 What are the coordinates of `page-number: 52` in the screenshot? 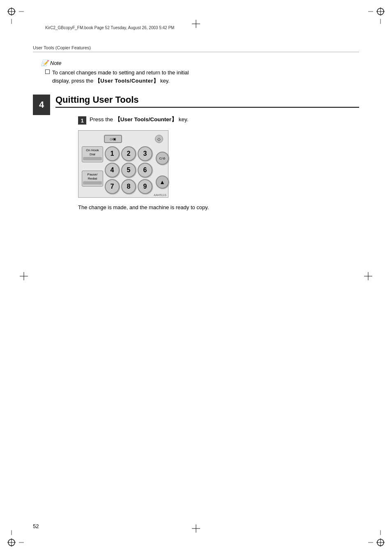 It's located at (36, 526).